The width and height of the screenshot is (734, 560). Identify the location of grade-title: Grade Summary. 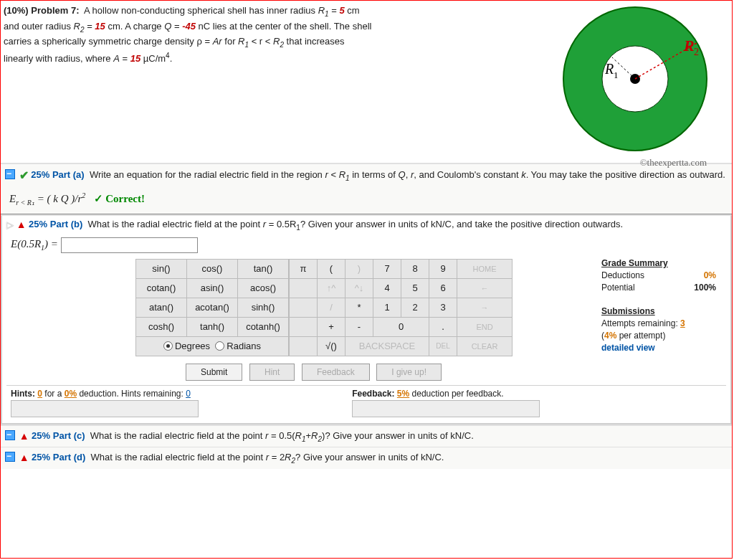
(659, 264).